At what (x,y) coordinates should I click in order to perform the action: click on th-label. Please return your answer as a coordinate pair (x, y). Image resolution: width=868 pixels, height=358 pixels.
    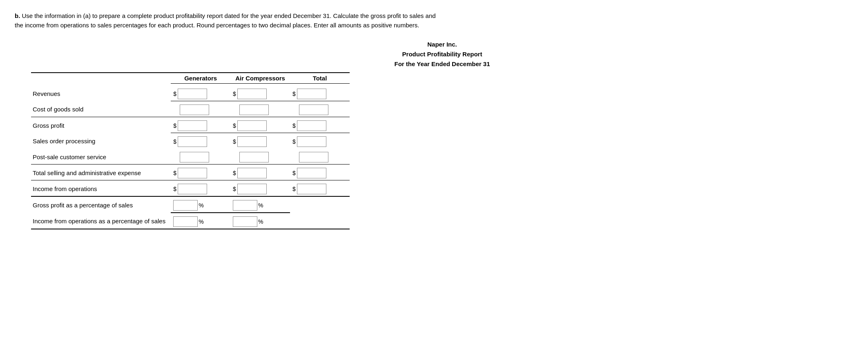
    Looking at the image, I should click on (101, 78).